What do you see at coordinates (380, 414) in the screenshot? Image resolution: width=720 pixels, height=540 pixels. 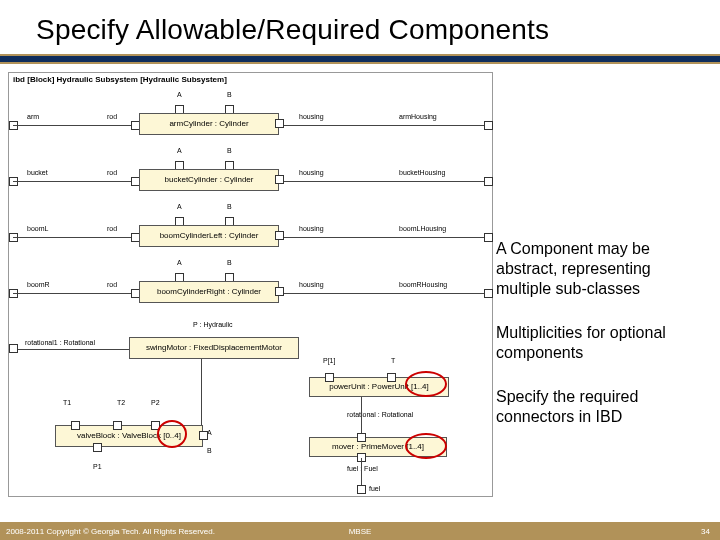 I see `port-label: rotational : Rotational` at bounding box center [380, 414].